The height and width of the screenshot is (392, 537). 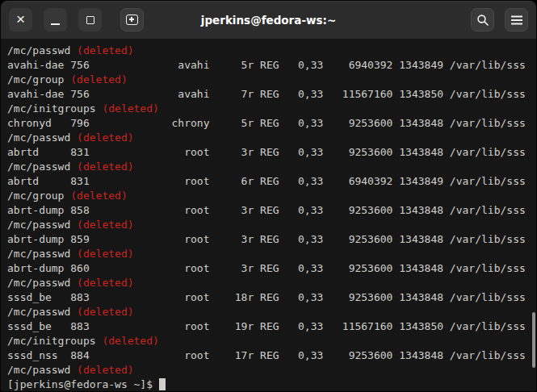 I want to click on terminal-line: abrt-dump 858 root 3r REG 0,33 9253600 1…, so click(x=271, y=211).